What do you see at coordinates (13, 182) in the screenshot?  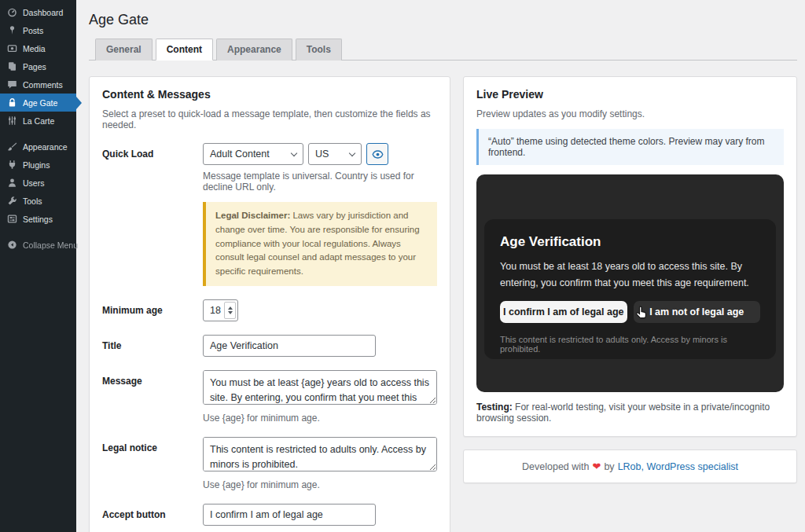 I see `user-icon` at bounding box center [13, 182].